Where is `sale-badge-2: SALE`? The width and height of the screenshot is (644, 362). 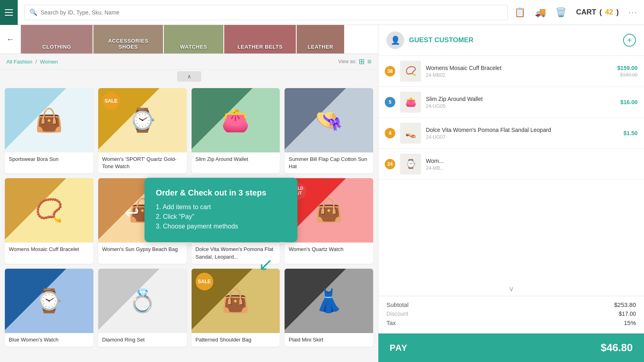
sale-badge-2: SALE is located at coordinates (111, 101).